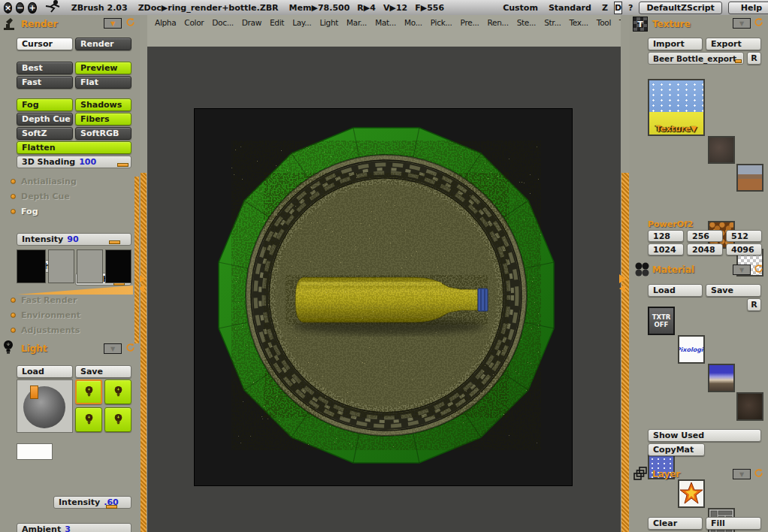 The width and height of the screenshot is (768, 532). Describe the element at coordinates (470, 23) in the screenshot. I see `menu-preferences: Pre...` at that location.